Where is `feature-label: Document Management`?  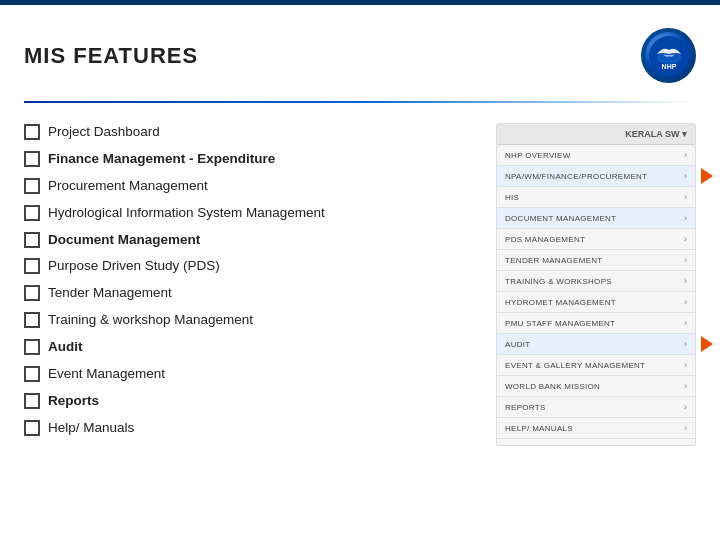 feature-label: Document Management is located at coordinates (124, 240).